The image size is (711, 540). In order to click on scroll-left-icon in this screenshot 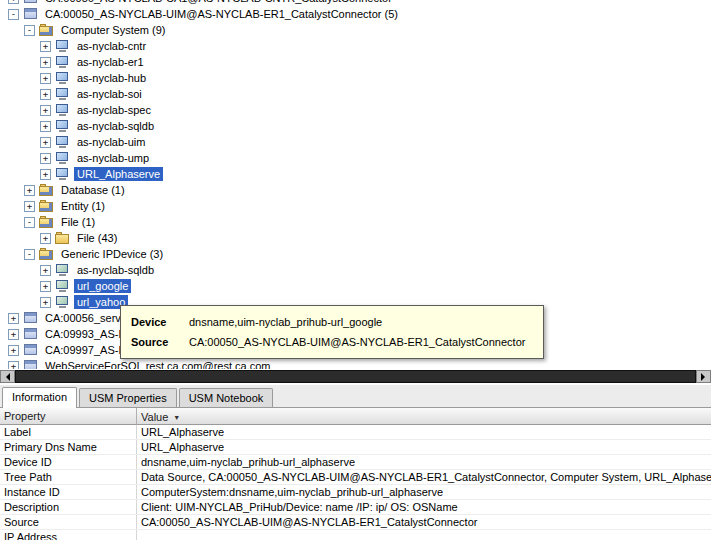, I will do `click(6, 377)`.